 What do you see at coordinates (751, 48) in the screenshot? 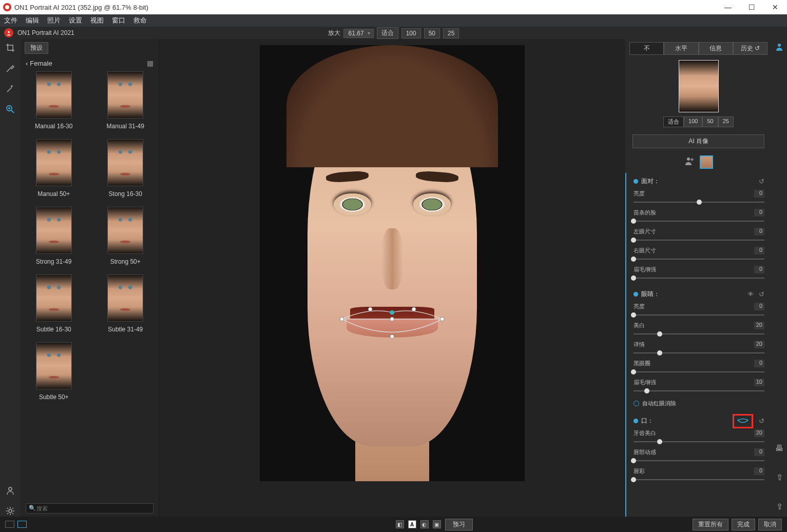
I see `tab-history: 历史 ↺` at bounding box center [751, 48].